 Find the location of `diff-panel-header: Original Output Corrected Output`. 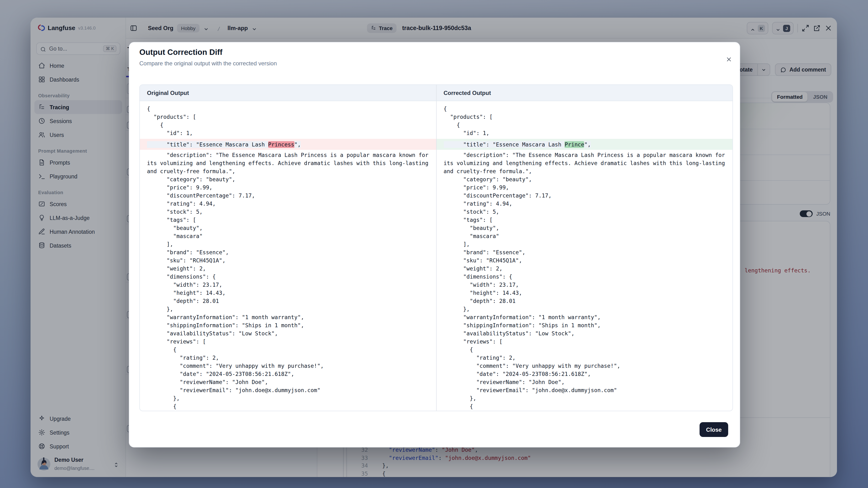

diff-panel-header: Original Output Corrected Output is located at coordinates (436, 93).